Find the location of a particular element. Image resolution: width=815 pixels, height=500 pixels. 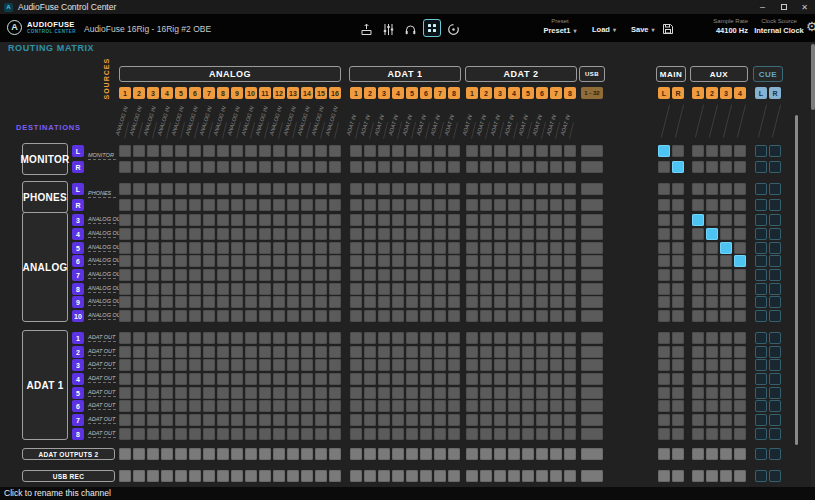

matrix-cell-analog-out-3-main-L is located at coordinates (664, 220).